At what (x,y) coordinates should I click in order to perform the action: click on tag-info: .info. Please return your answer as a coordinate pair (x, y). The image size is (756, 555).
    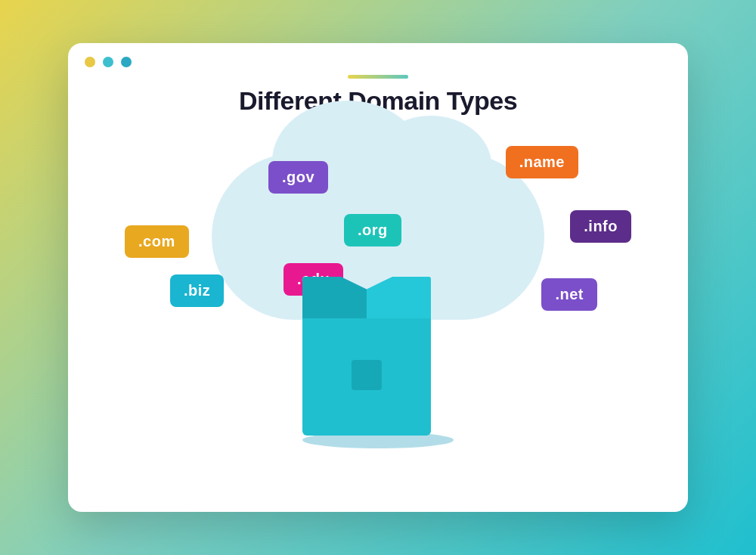
    Looking at the image, I should click on (600, 227).